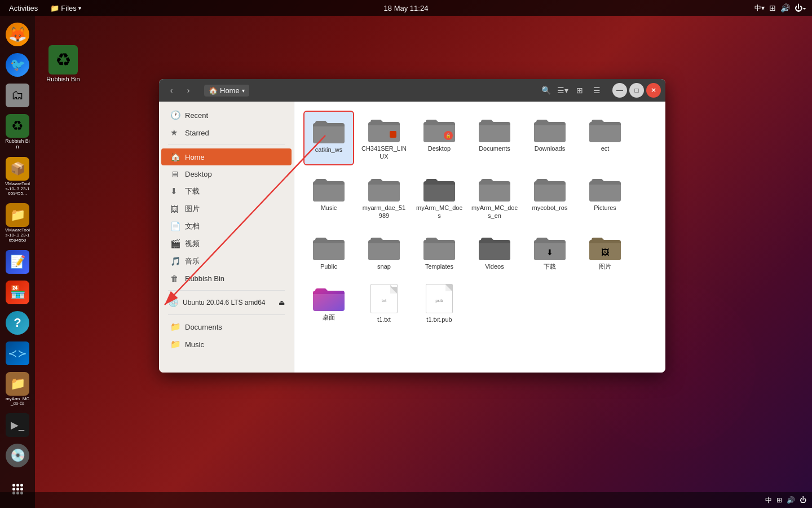 Image resolution: width=812 pixels, height=508 pixels. I want to click on file-item-myarm-dae: myarm_dae_51989, so click(384, 198).